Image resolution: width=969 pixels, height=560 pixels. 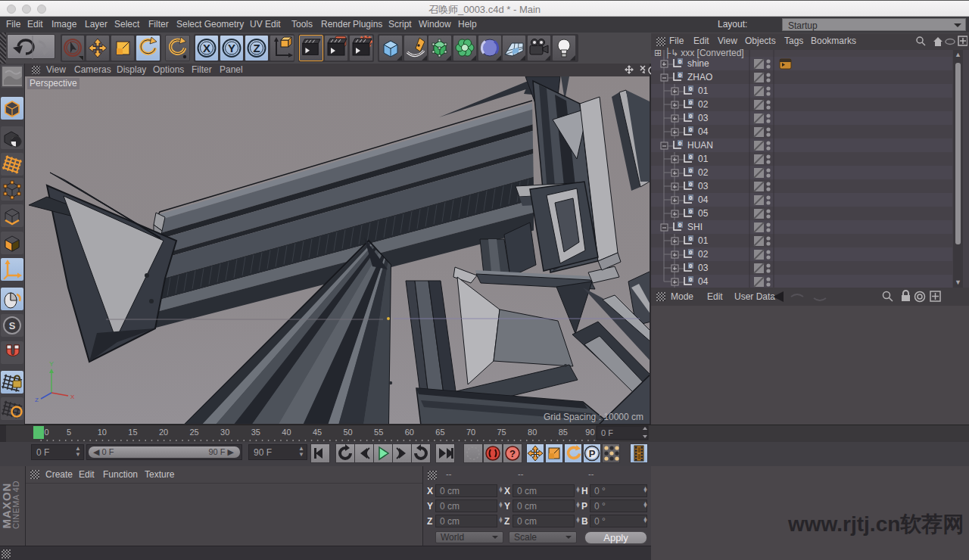 What do you see at coordinates (69, 432) in the screenshot?
I see `svg-text: 5` at bounding box center [69, 432].